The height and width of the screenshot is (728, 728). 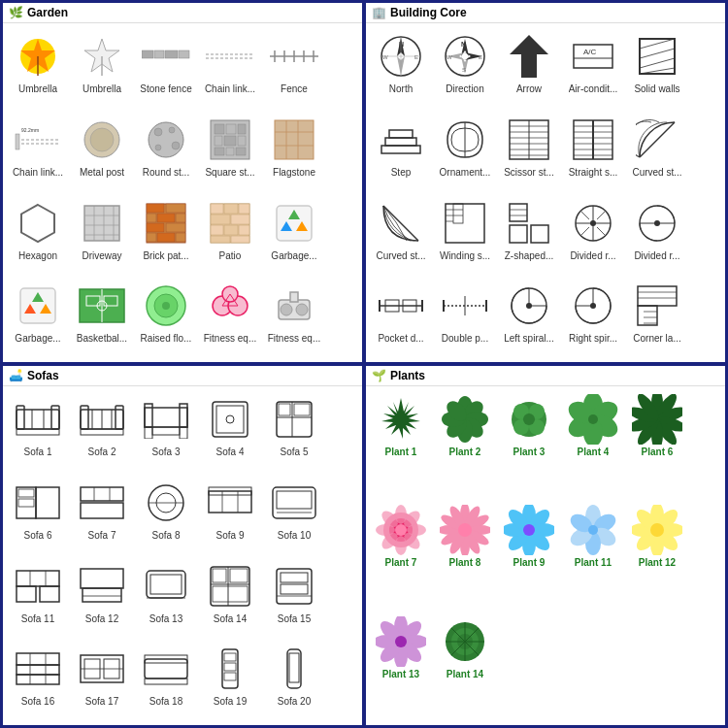 What do you see at coordinates (593, 68) in the screenshot?
I see `building-item-air-cond: A/C Air-condit...` at bounding box center [593, 68].